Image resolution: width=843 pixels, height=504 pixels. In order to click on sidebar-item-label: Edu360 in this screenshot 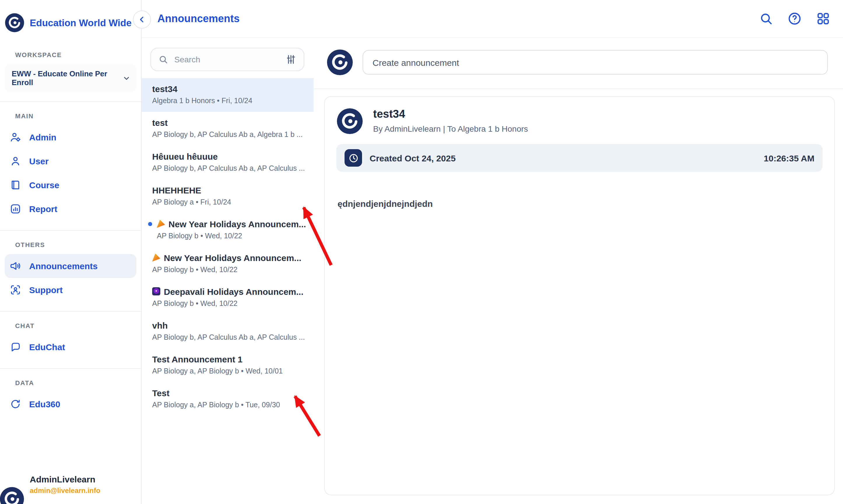, I will do `click(45, 404)`.